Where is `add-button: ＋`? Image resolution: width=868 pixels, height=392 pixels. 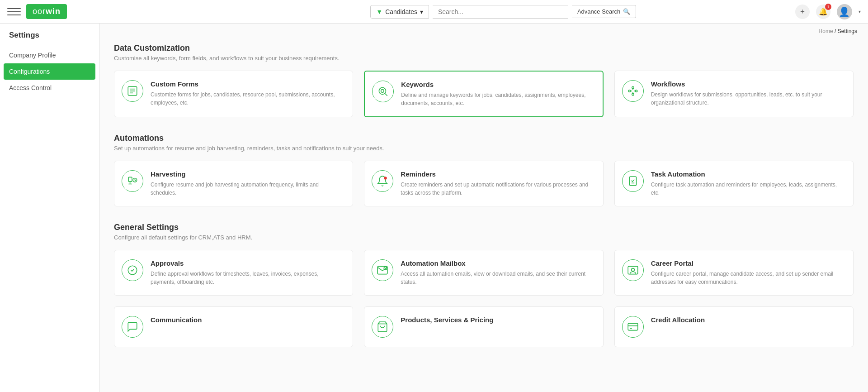
add-button: ＋ is located at coordinates (802, 12).